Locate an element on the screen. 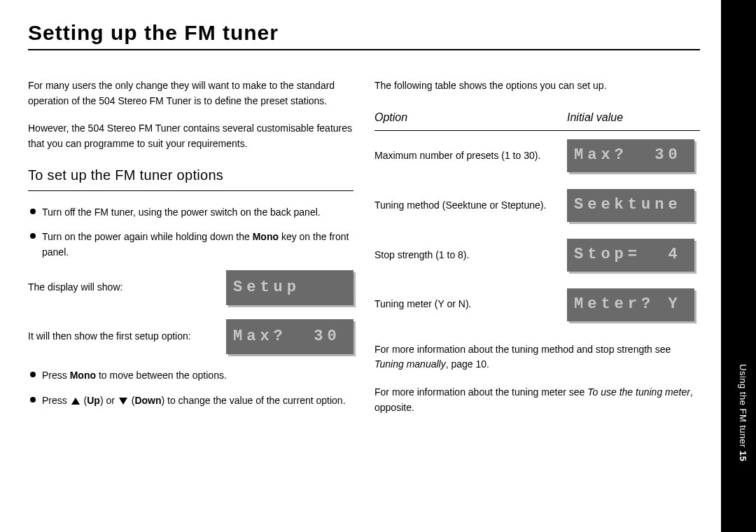  more1-post: , page 10. is located at coordinates (468, 364).